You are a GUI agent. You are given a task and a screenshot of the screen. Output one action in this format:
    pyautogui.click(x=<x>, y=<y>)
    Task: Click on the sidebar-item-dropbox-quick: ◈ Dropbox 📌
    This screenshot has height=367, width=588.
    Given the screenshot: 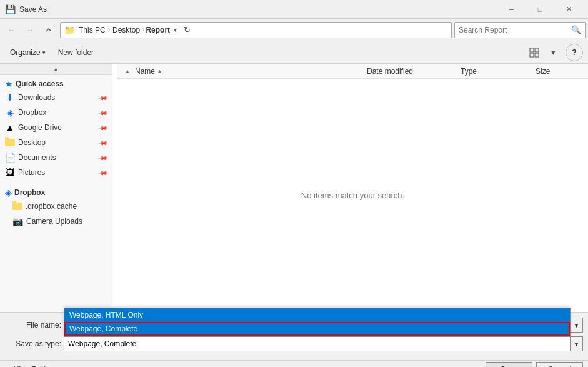 What is the action you would take?
    pyautogui.click(x=56, y=113)
    